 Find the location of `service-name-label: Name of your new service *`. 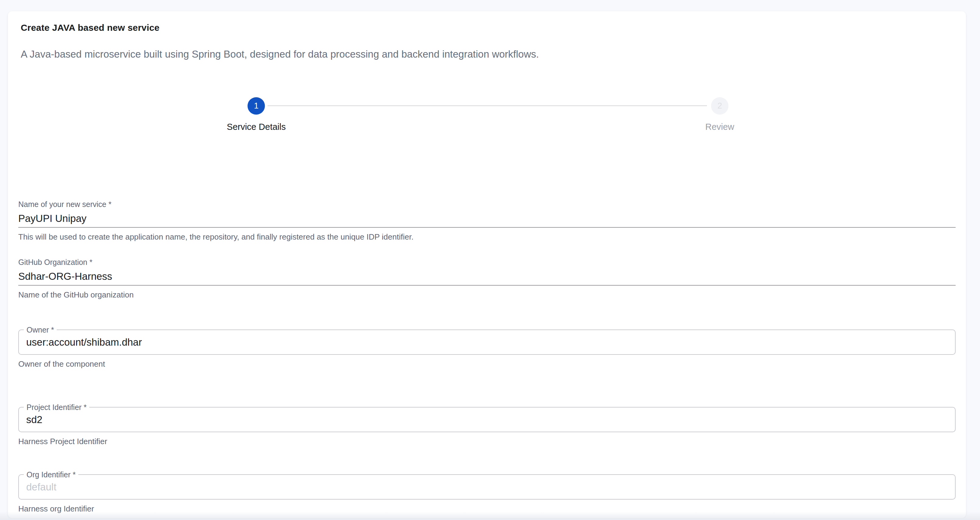

service-name-label: Name of your new service * is located at coordinates (487, 204).